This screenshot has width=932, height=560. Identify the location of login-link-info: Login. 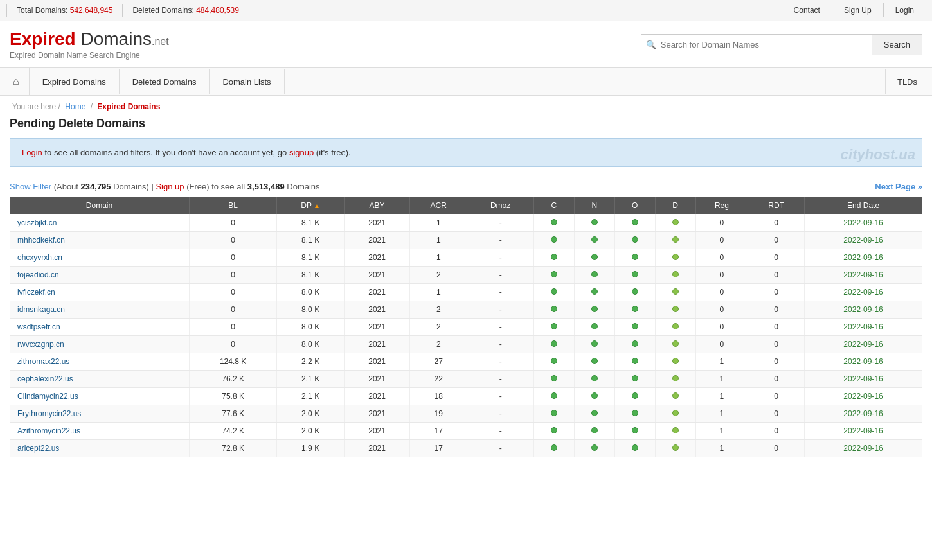
(32, 153).